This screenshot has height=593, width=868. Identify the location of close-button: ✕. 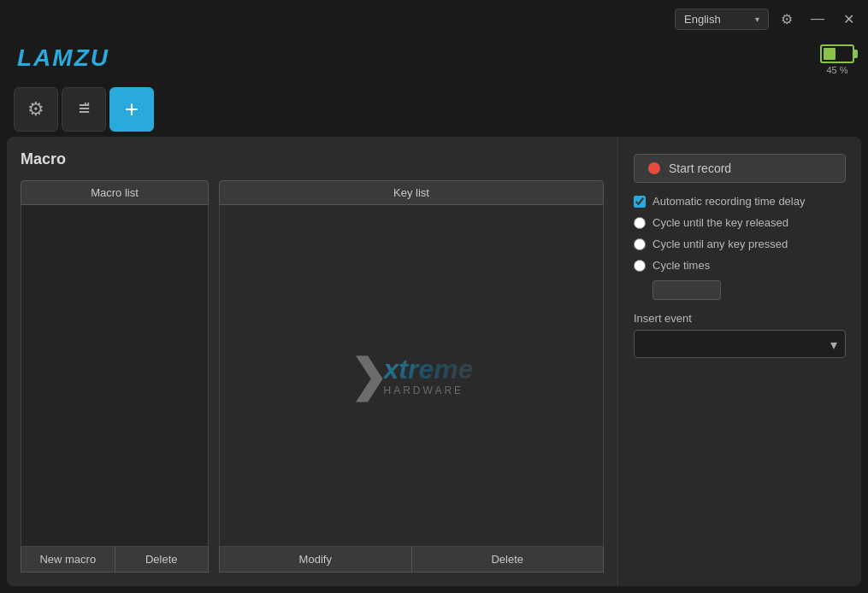
(848, 19).